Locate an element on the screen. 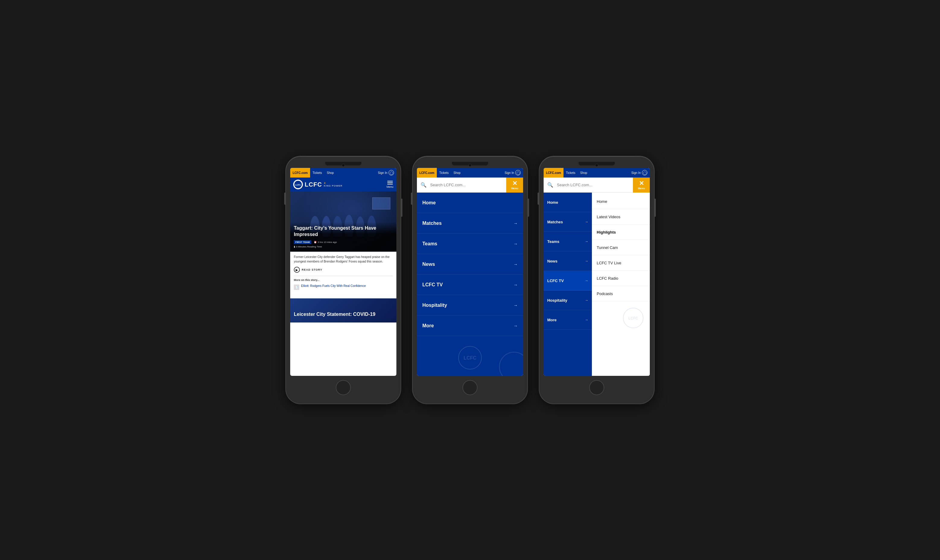 The height and width of the screenshot is (560, 940). sign-in-button-3: Sign In ◯ is located at coordinates (639, 173).